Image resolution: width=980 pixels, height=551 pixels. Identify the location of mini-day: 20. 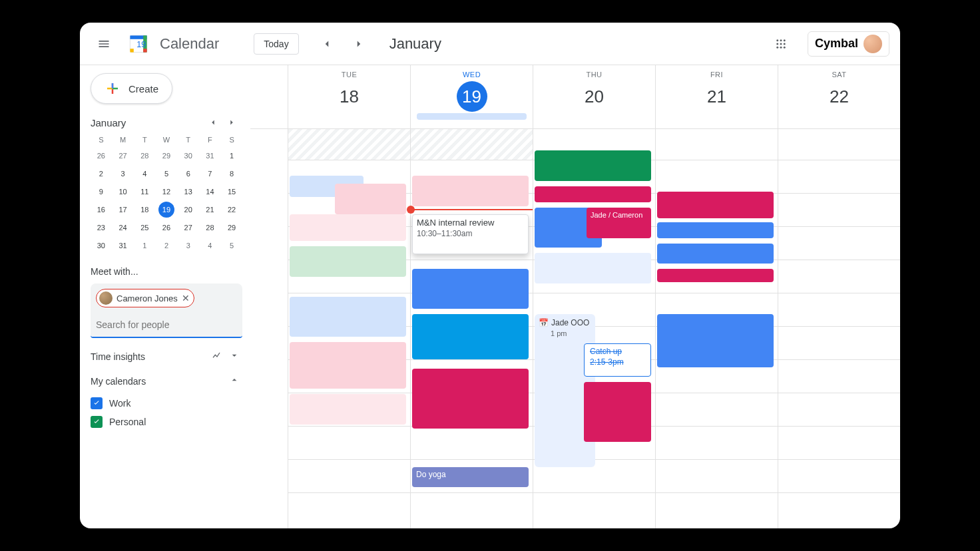
(188, 210).